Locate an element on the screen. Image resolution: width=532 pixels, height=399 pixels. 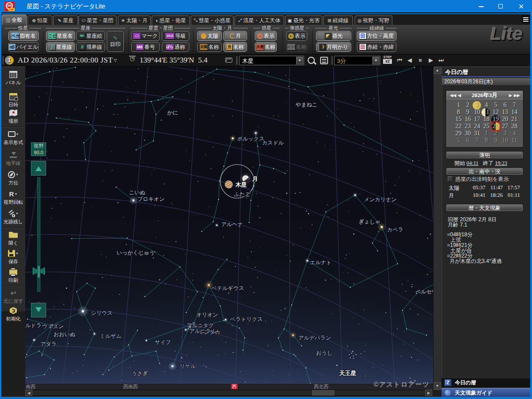
svg-text: シリウス is located at coordinates (102, 313).